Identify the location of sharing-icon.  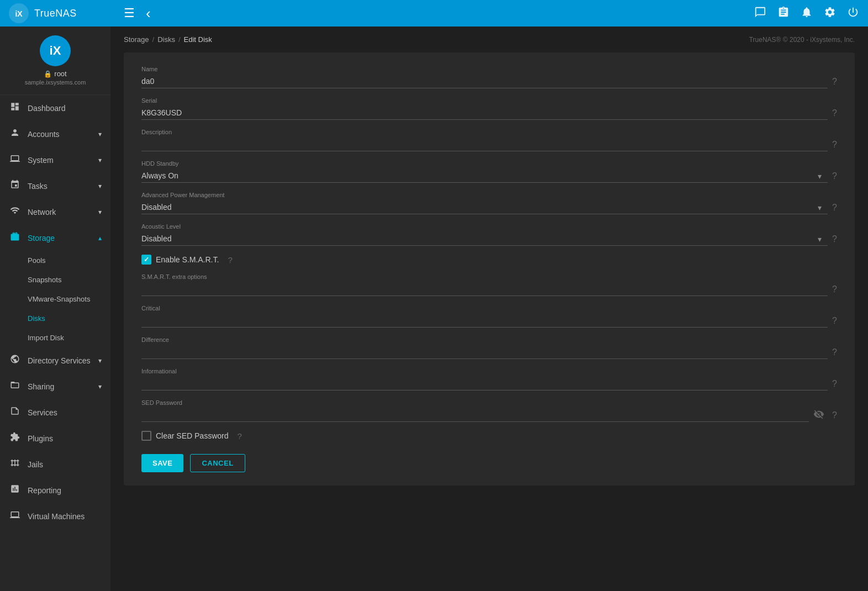
(15, 387).